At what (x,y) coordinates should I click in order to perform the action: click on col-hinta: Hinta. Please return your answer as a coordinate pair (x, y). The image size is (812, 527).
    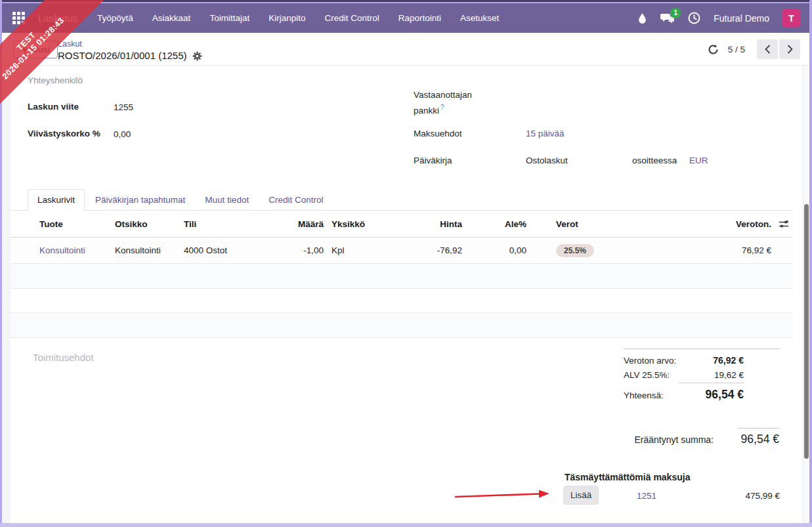
    Looking at the image, I should click on (427, 224).